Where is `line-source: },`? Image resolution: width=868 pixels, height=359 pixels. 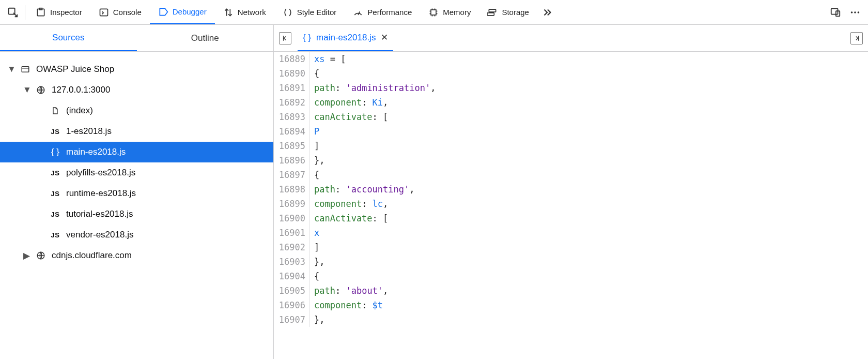 line-source: }, is located at coordinates (317, 160).